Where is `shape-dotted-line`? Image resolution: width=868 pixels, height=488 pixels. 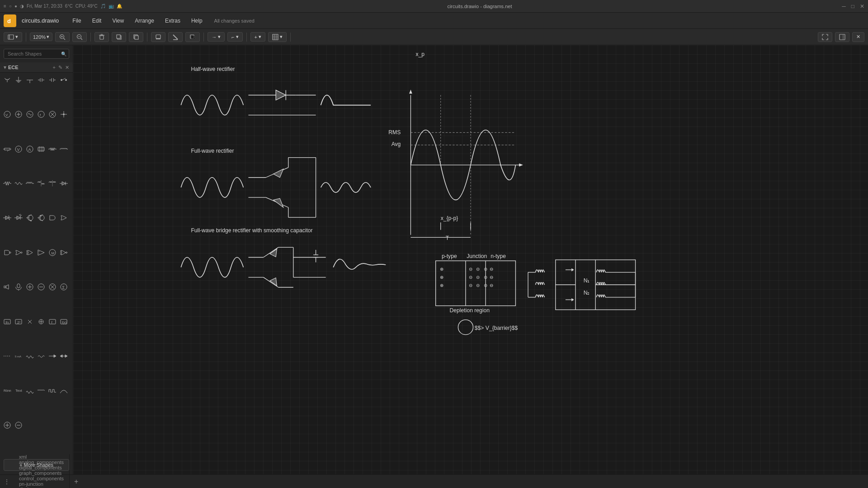 shape-dotted-line is located at coordinates (7, 356).